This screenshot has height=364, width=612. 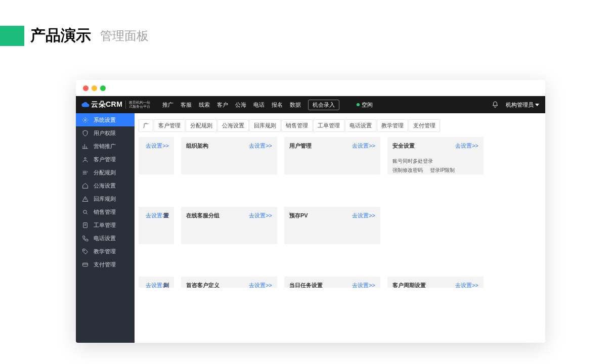 What do you see at coordinates (12, 36) in the screenshot?
I see `green-accent-bar` at bounding box center [12, 36].